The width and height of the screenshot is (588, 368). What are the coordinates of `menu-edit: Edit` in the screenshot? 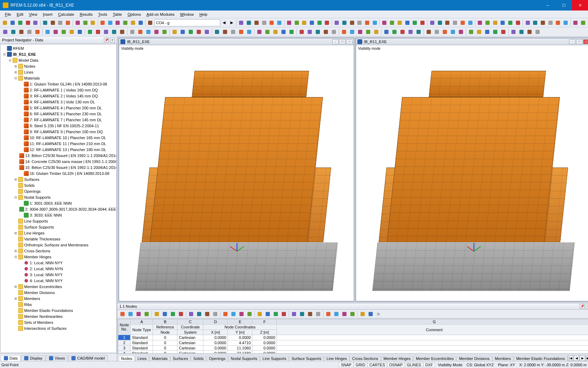 It's located at (20, 14).